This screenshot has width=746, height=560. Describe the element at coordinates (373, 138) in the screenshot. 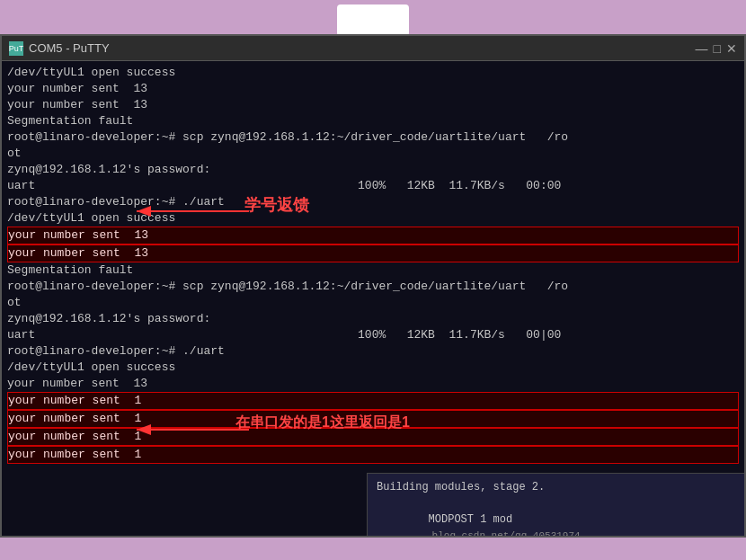

I see `terminal-line-4: root@linaro-developer:~# scp zynq@192.16…` at that location.